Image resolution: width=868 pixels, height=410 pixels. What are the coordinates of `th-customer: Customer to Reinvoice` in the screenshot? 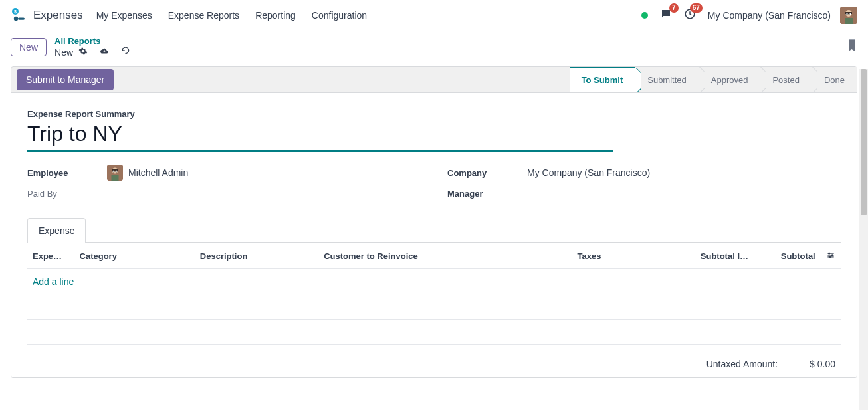 It's located at (419, 256).